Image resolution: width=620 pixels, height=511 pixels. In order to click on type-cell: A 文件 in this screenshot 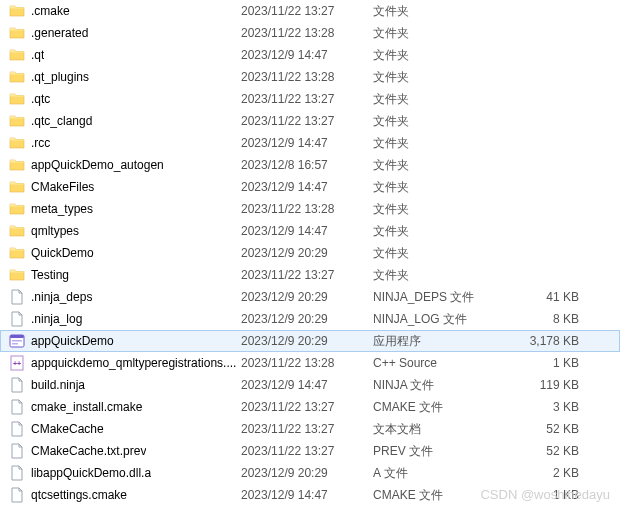, I will do `click(437, 474)`.